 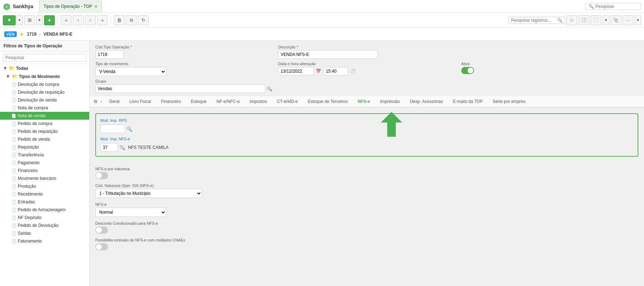 What do you see at coordinates (427, 102) in the screenshot?
I see `tab-desp-acessorias: Desp. Acessórias` at bounding box center [427, 102].